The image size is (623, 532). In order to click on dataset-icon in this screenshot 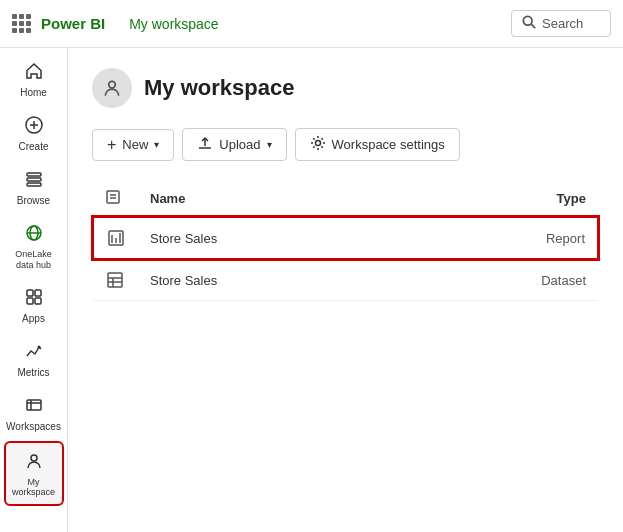, I will do `click(115, 280)`.